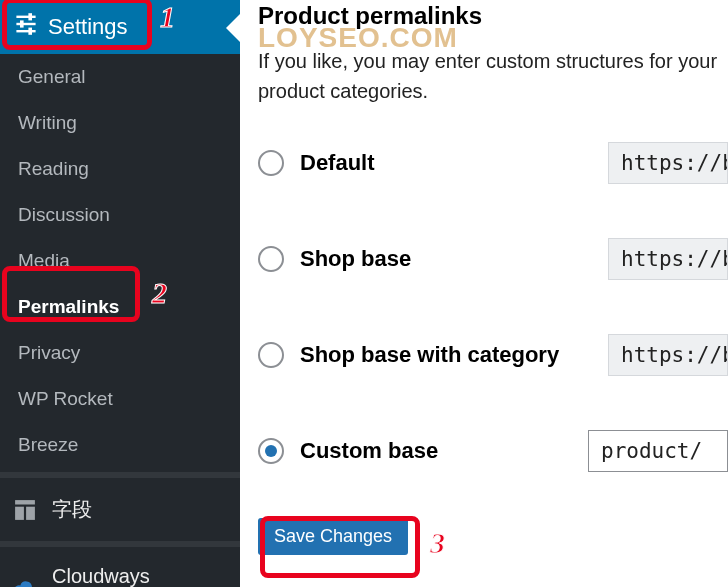 The width and height of the screenshot is (728, 587). Describe the element at coordinates (120, 307) in the screenshot. I see `submenu-permalinks: Permalinks` at that location.